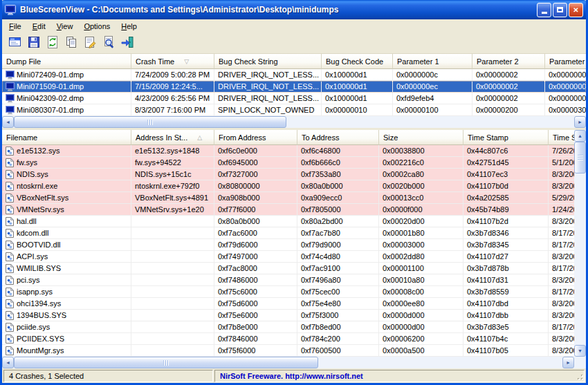 The height and width of the screenshot is (385, 588). I want to click on column-header-time-str: Time Str, so click(562, 138).